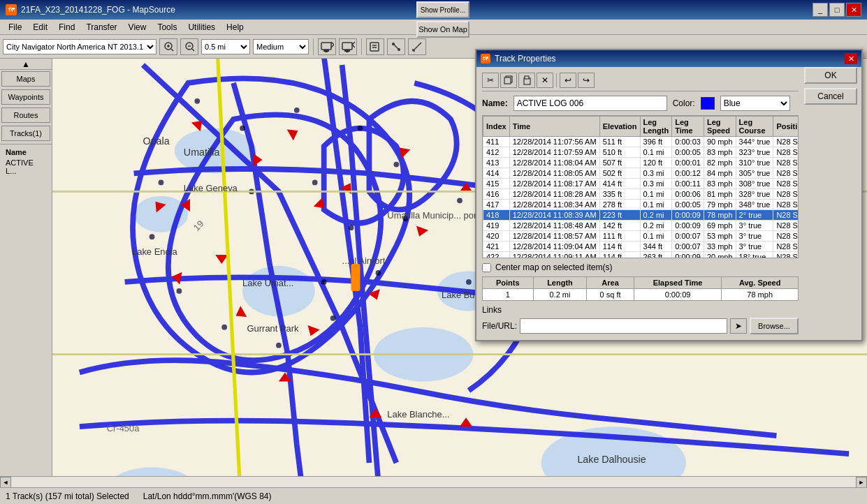  What do you see at coordinates (167, 27) in the screenshot?
I see `menu-tools: Tools` at bounding box center [167, 27].